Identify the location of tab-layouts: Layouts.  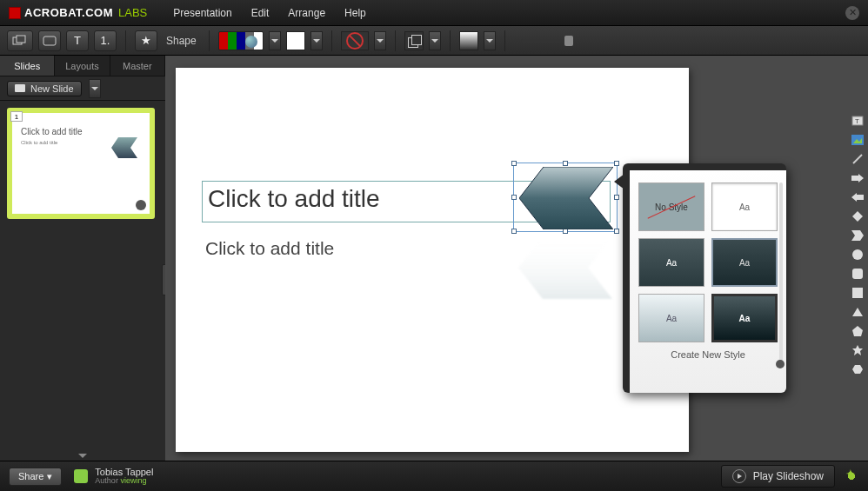
(82, 66).